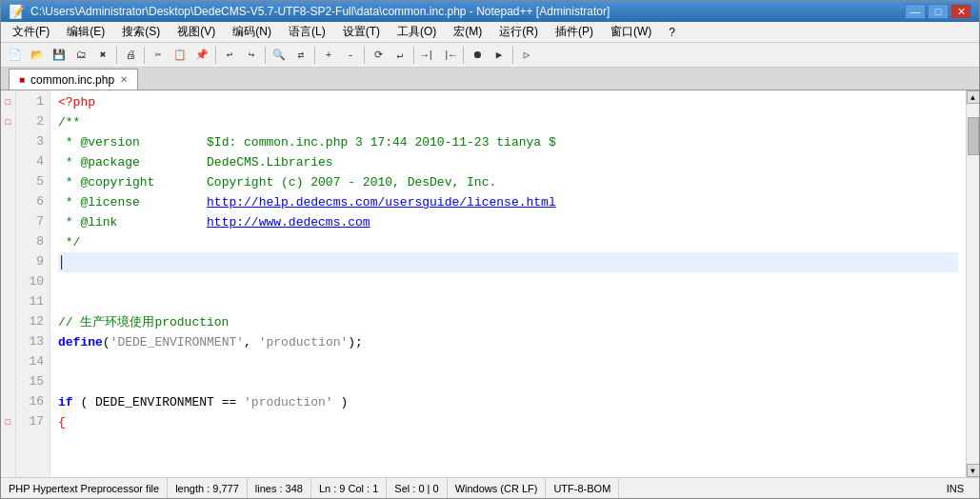 The height and width of the screenshot is (499, 980). Describe the element at coordinates (72, 80) in the screenshot. I see `tab-label: common.inc.php` at that location.